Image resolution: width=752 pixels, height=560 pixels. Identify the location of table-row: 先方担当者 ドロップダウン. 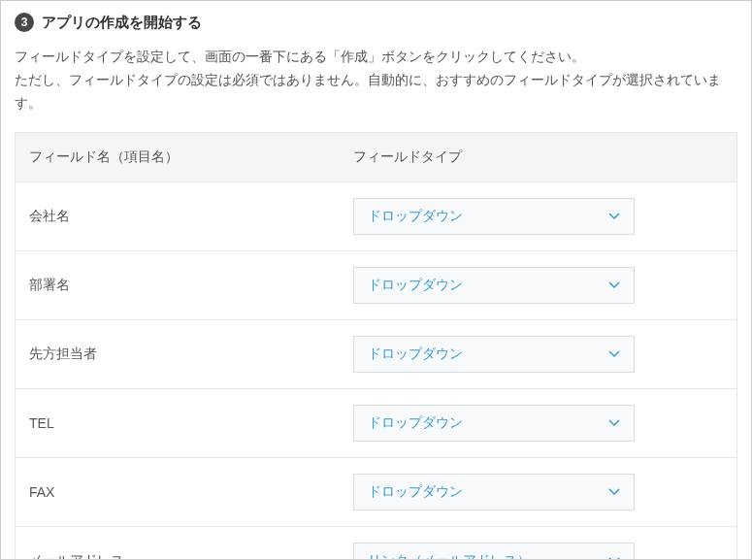
(376, 355).